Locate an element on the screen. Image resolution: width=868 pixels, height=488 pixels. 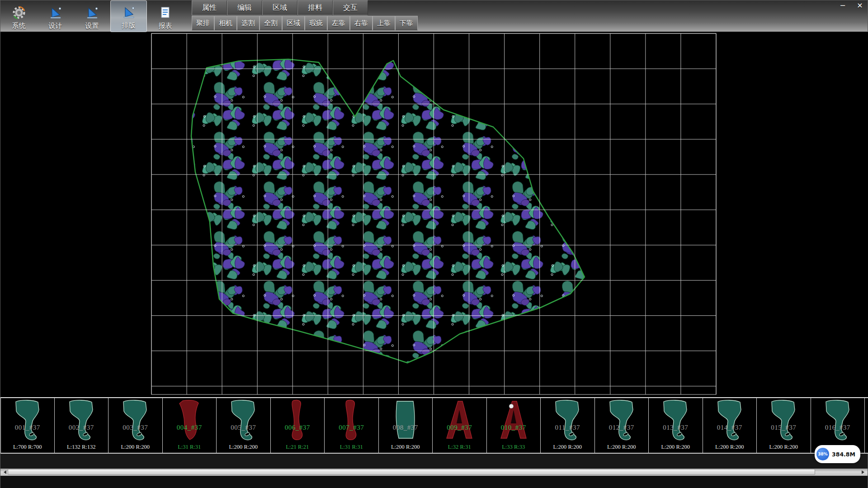
horizontal-scrollbar is located at coordinates (434, 472).